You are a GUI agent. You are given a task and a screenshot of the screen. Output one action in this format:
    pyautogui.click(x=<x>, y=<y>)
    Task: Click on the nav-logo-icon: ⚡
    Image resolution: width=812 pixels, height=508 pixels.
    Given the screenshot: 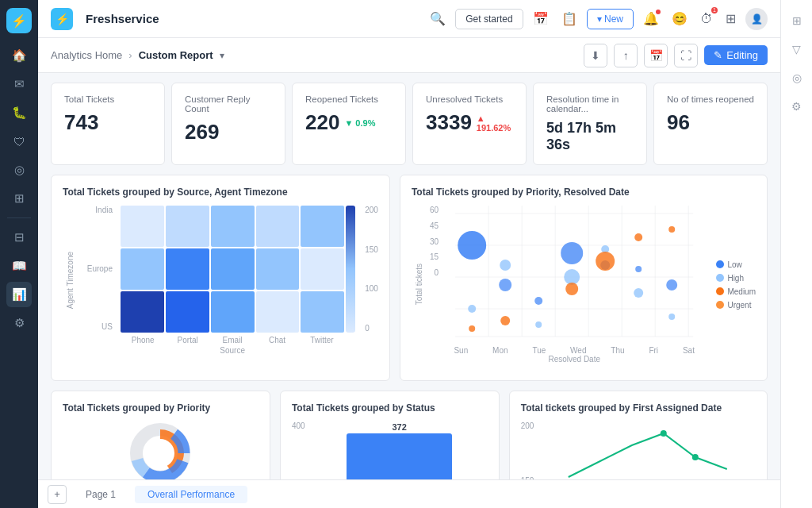 What is the action you would take?
    pyautogui.click(x=62, y=19)
    